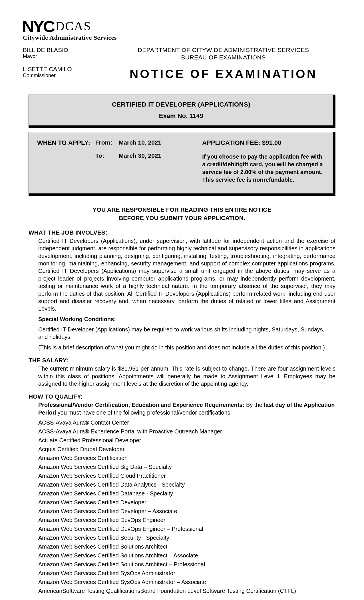  What do you see at coordinates (264, 161) in the screenshot?
I see `fee-block: APPLICATION FEE: $91.00 If you choose to…` at bounding box center [264, 161].